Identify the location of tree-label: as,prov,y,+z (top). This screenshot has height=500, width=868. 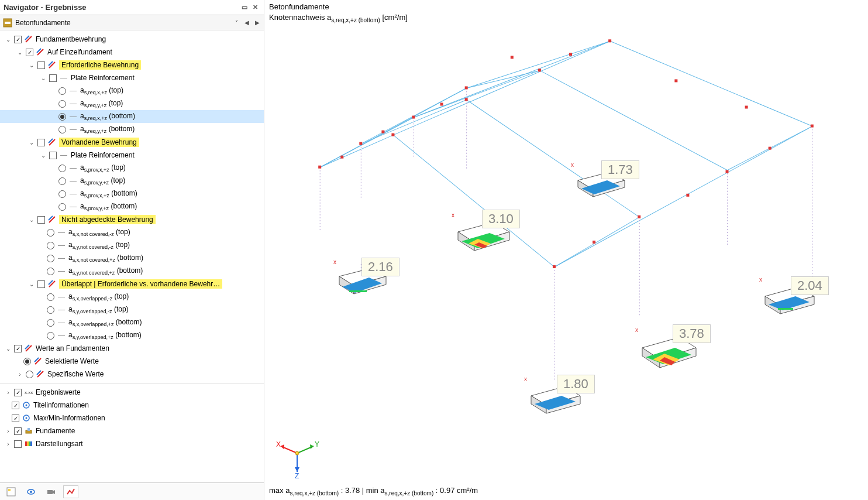
(103, 181).